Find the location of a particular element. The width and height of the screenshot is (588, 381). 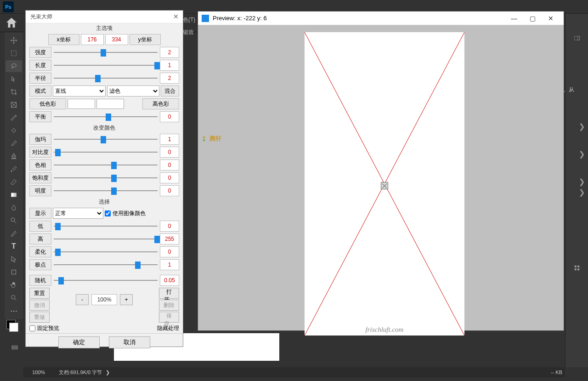

home-icon is located at coordinates (11, 23).